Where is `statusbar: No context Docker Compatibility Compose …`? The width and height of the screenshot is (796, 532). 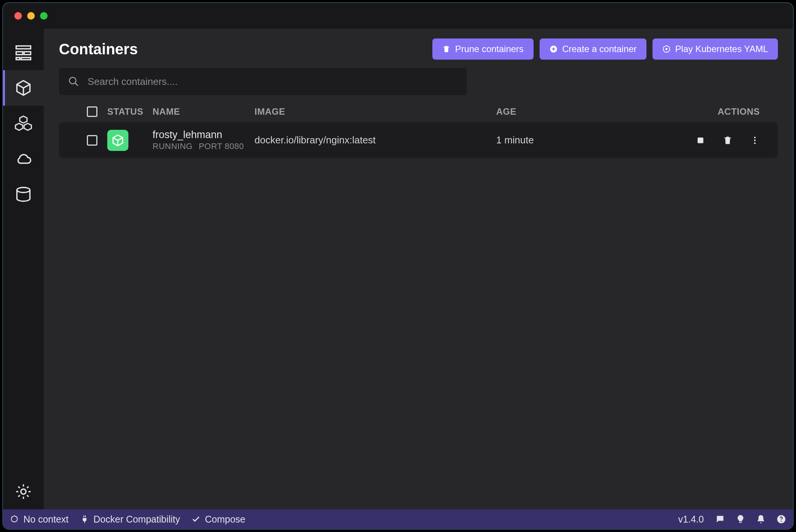 statusbar: No context Docker Compatibility Compose … is located at coordinates (398, 519).